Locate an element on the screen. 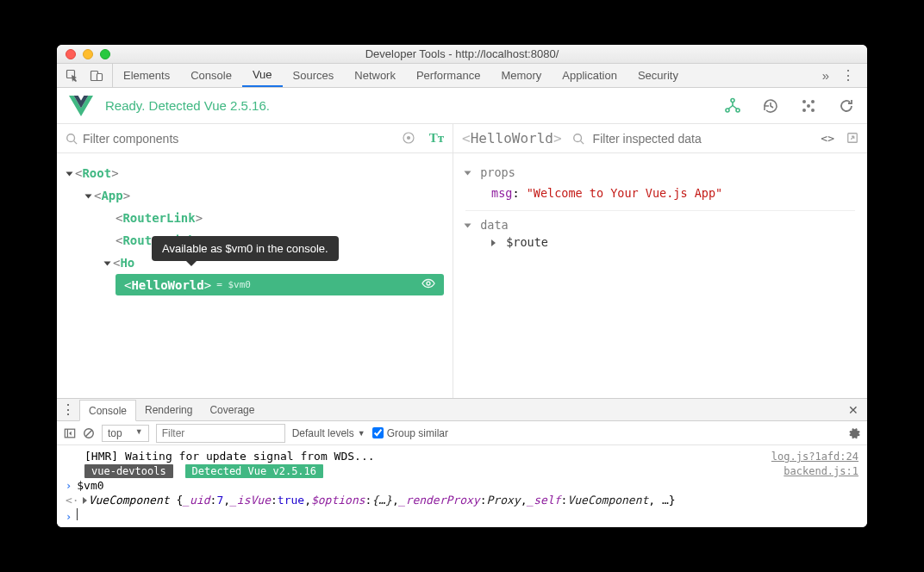 Image resolution: width=924 pixels, height=572 pixels. eye-icon is located at coordinates (428, 284).